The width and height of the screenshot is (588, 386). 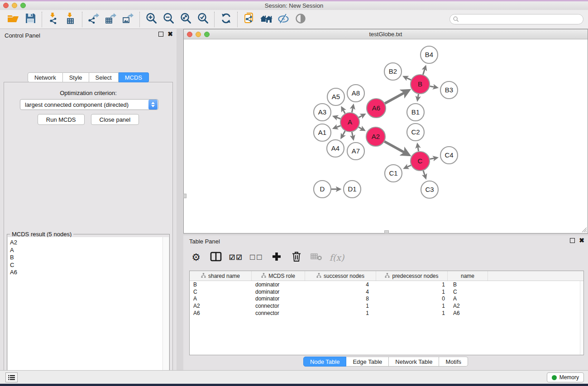 I want to click on network-minimize-button, so click(x=198, y=34).